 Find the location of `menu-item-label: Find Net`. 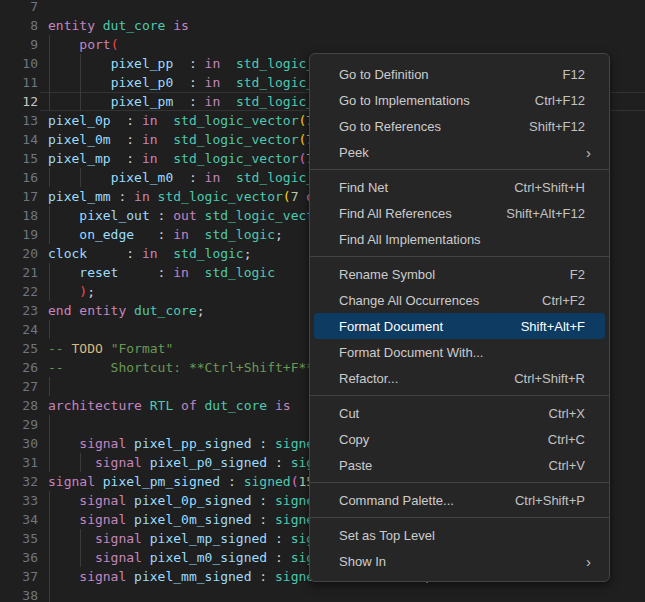

menu-item-label: Find Net is located at coordinates (426, 188).